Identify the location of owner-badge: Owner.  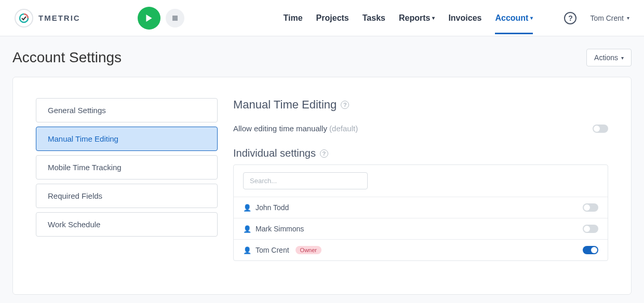
(308, 250).